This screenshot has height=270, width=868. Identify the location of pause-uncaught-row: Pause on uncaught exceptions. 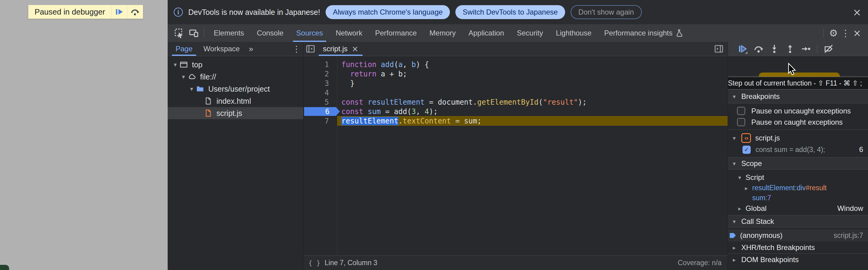
(798, 111).